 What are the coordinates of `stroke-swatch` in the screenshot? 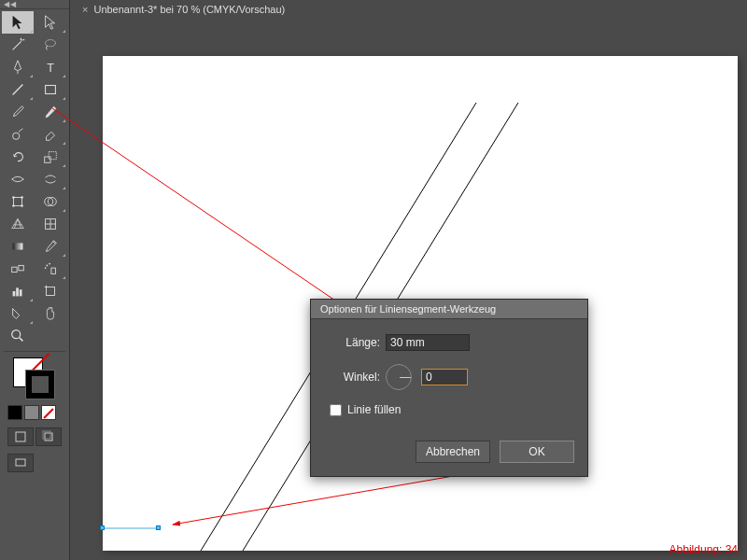 It's located at (40, 385).